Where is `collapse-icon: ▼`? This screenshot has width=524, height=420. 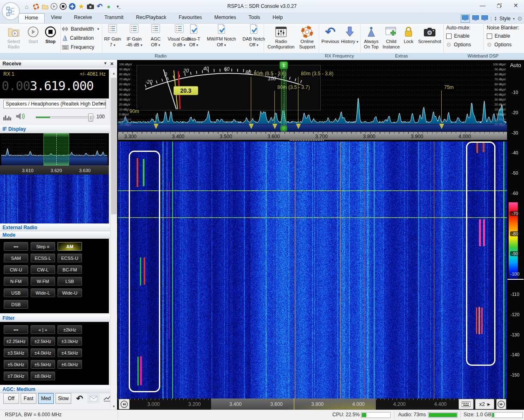 collapse-icon: ▼ is located at coordinates (105, 63).